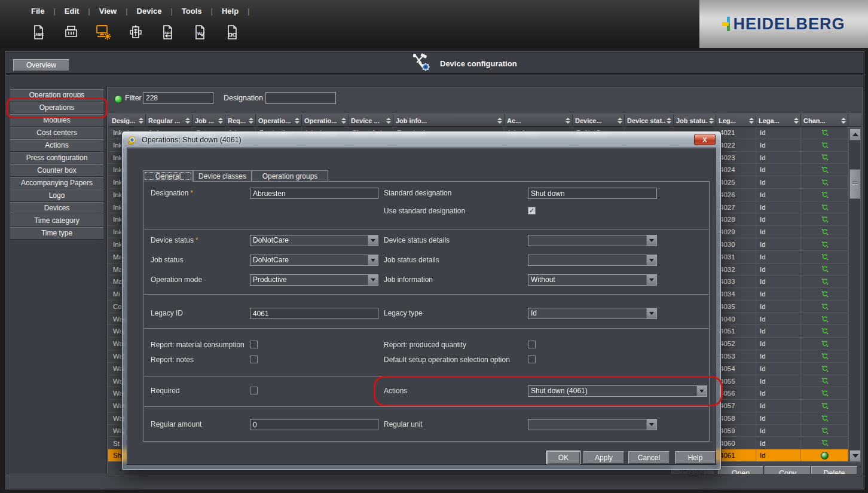 This screenshot has width=868, height=493. I want to click on overview-button: Overview, so click(41, 65).